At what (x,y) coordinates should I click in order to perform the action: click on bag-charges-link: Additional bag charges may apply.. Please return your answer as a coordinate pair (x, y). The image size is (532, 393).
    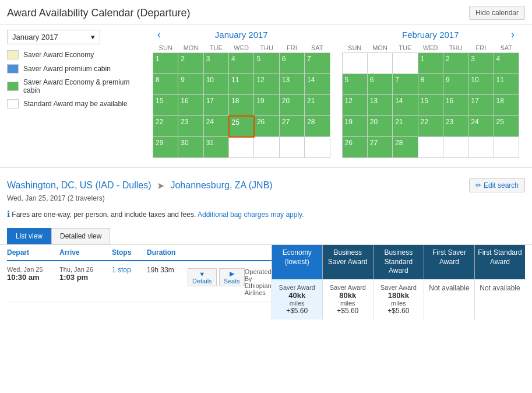
    Looking at the image, I should click on (251, 215).